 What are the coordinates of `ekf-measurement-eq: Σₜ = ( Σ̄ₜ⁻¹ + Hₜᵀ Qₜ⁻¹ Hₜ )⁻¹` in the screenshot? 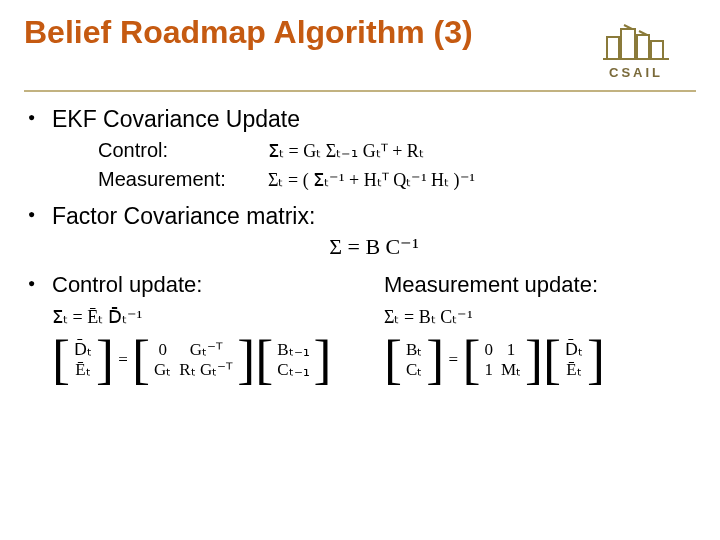 It's located at (372, 180).